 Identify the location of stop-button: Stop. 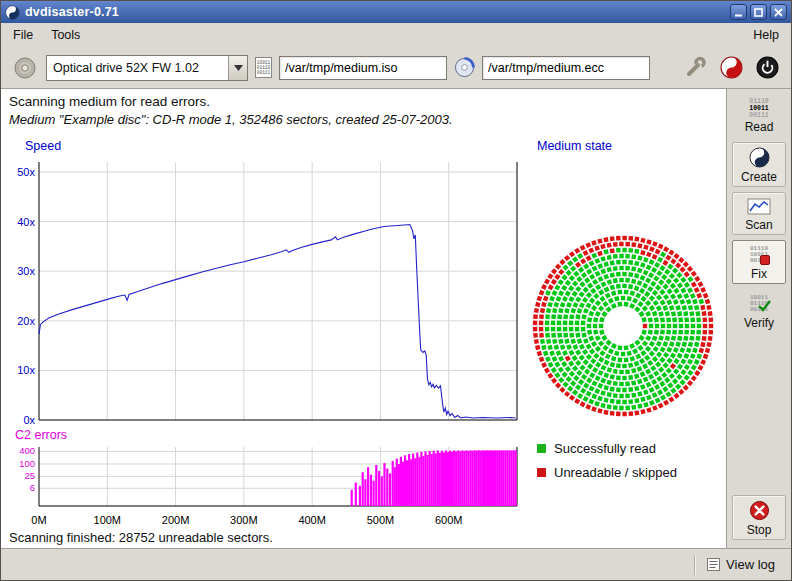
(759, 518).